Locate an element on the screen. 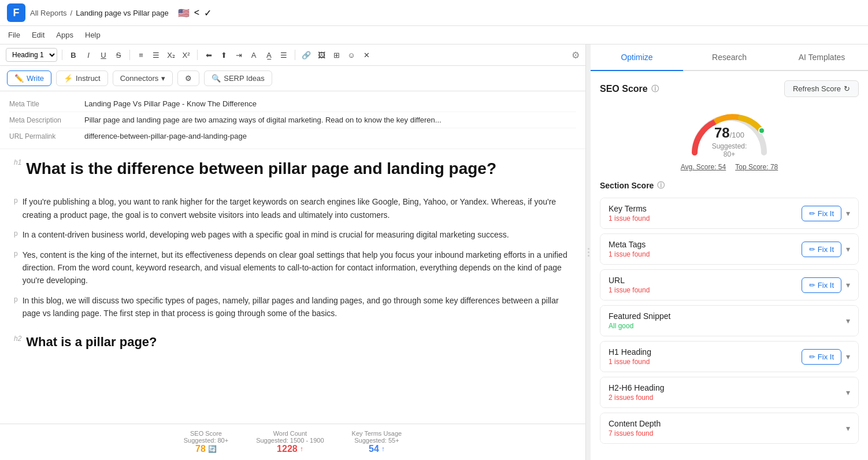 This screenshot has width=868, height=460. seo-info-icon: ⓘ is located at coordinates (655, 89).